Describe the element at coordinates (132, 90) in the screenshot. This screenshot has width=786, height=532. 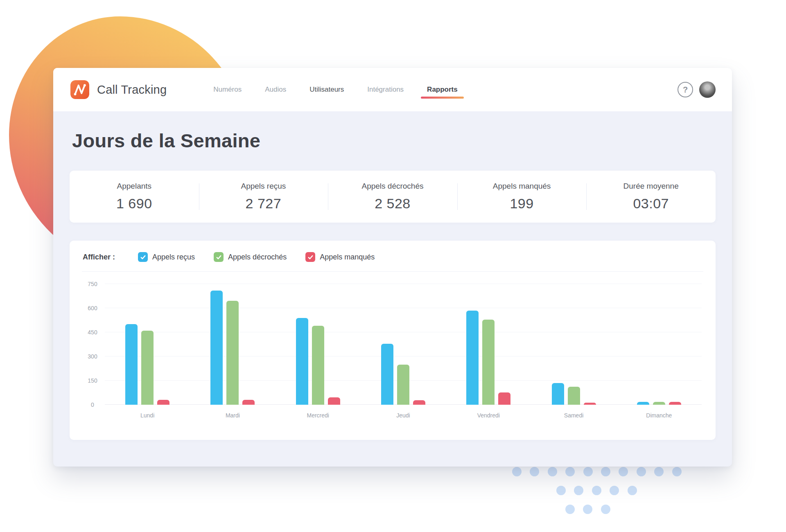
I see `app-title: Call Tracking` at that location.